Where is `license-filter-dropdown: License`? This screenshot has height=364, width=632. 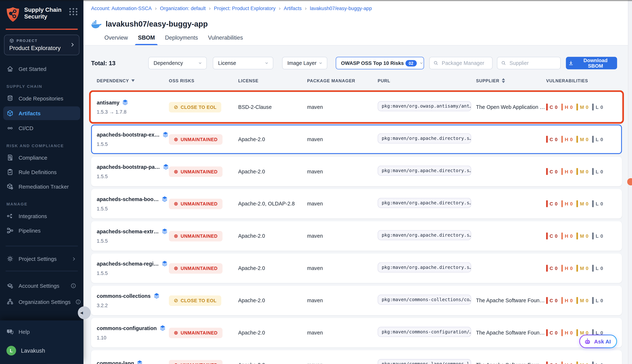
license-filter-dropdown: License is located at coordinates (243, 63).